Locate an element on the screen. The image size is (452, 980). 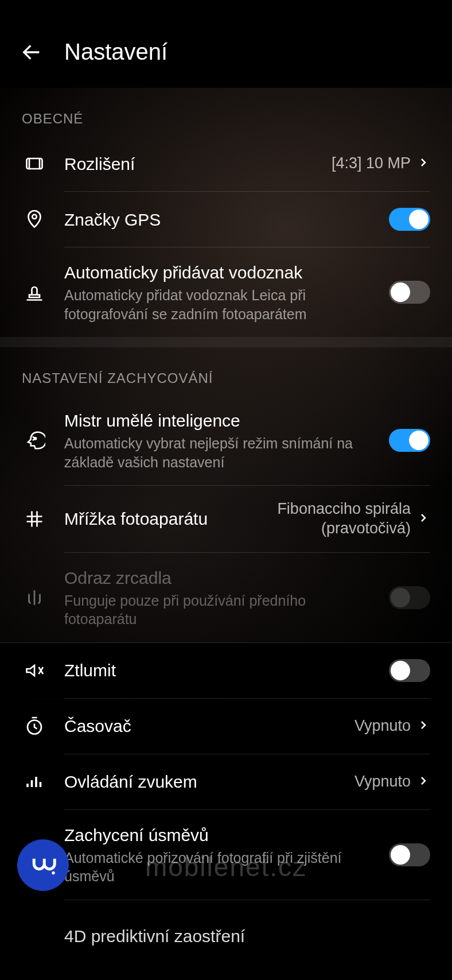
grid-value: Fibonacciho spirála (pravotočivá) is located at coordinates (325, 519).